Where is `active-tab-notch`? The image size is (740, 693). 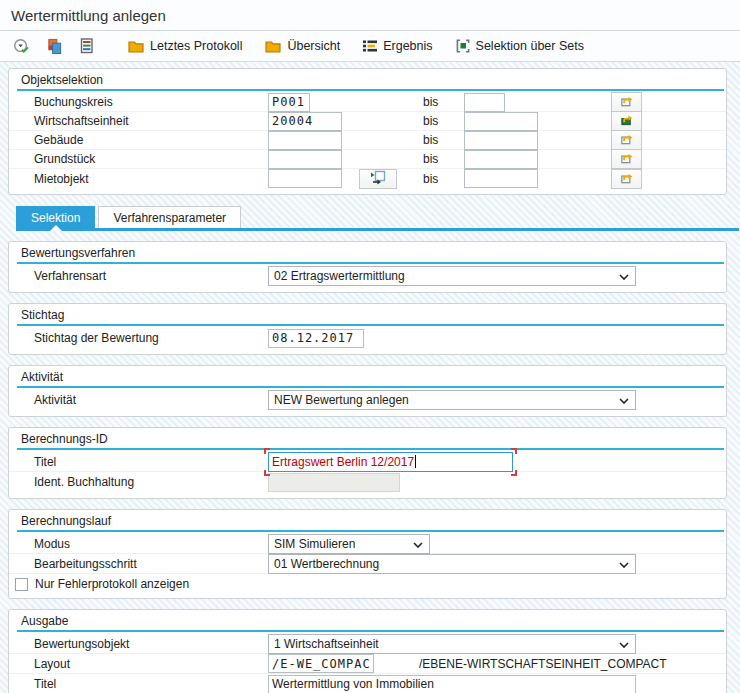 active-tab-notch is located at coordinates (56, 228).